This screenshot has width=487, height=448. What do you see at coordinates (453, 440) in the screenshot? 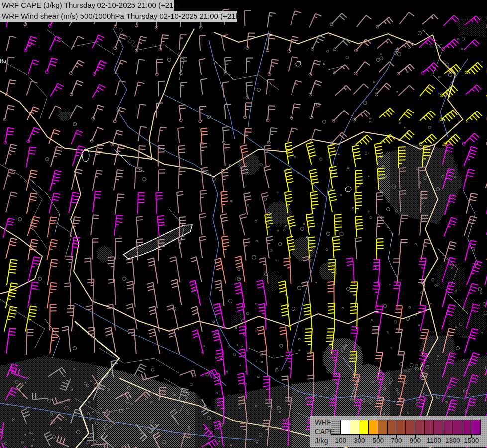
I see `legend-tick-label: 1300` at bounding box center [453, 440].